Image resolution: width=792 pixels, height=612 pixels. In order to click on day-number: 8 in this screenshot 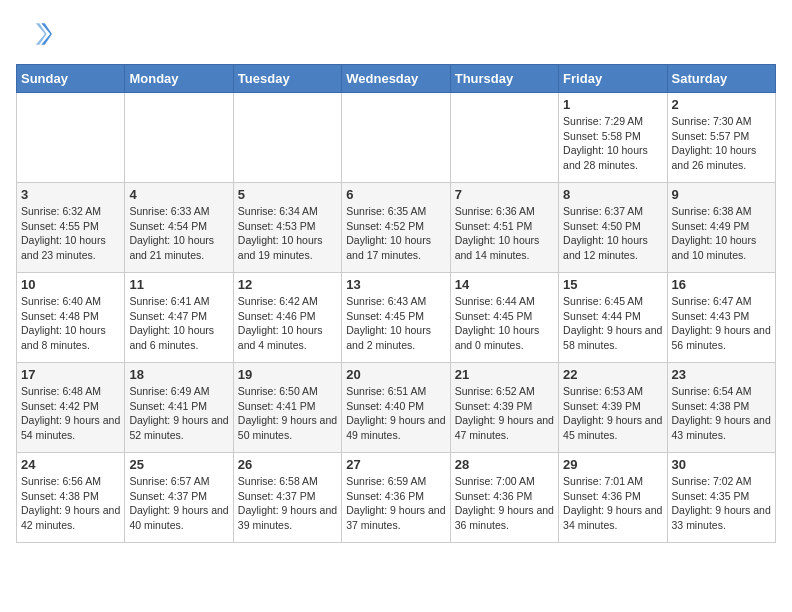, I will do `click(612, 194)`.